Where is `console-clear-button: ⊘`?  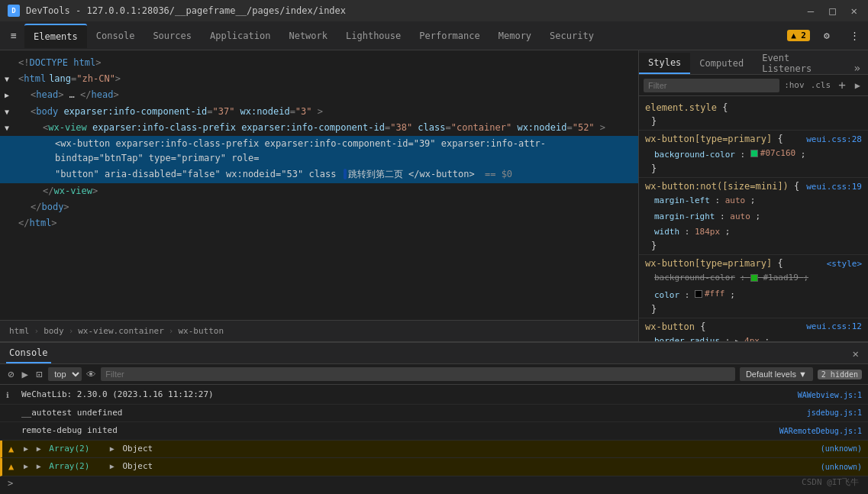 console-clear-button: ⊘ is located at coordinates (11, 374).